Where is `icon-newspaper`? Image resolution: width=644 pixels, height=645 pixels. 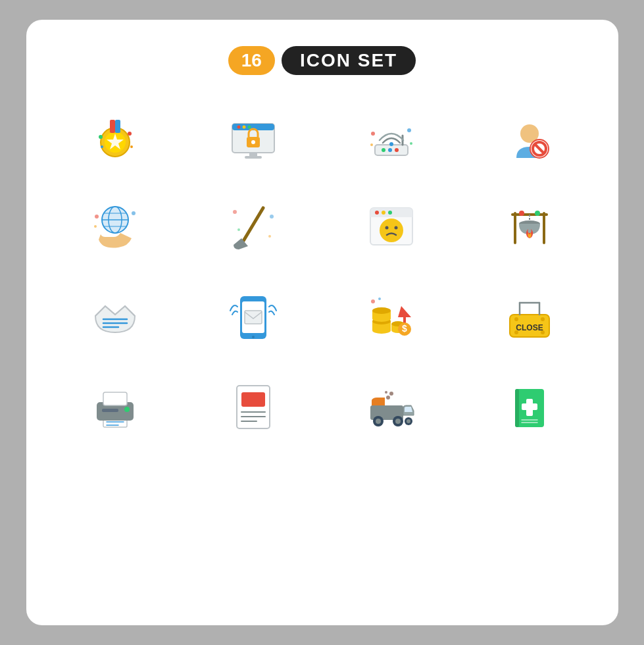 icon-newspaper is located at coordinates (253, 405).